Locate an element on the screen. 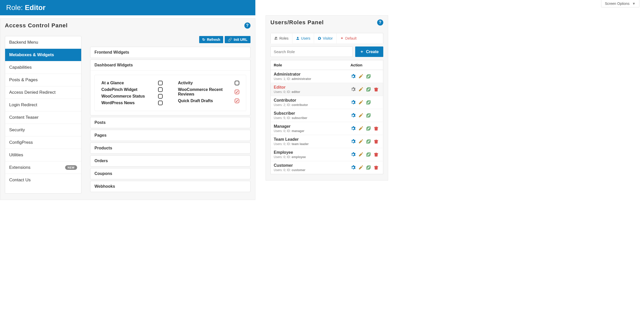 Image resolution: width=644 pixels, height=332 pixels. role-row: CustomerUsers: 0; ID: customer is located at coordinates (327, 168).